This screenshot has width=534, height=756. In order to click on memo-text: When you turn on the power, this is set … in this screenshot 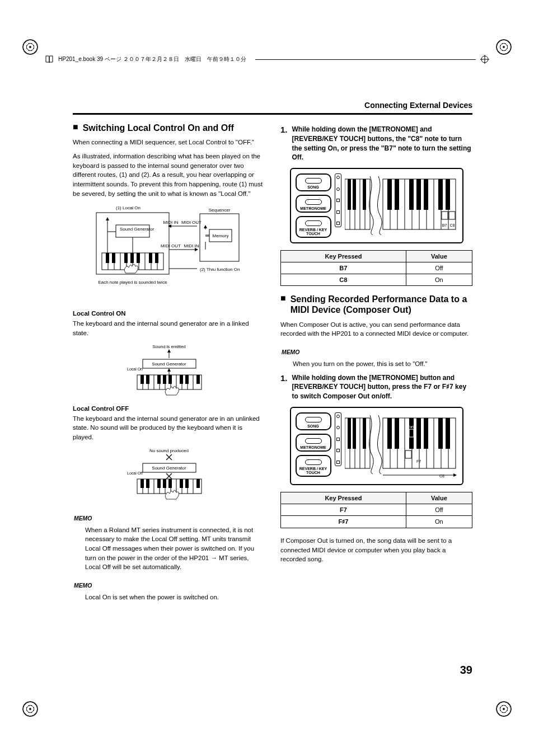, I will do `click(383, 364)`.